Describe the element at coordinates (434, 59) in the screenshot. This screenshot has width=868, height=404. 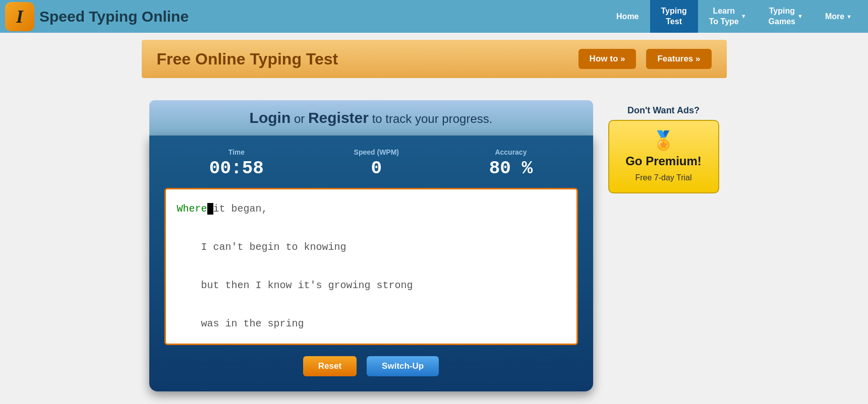
I see `banner: Free Online Typing Test How to » Feature…` at that location.